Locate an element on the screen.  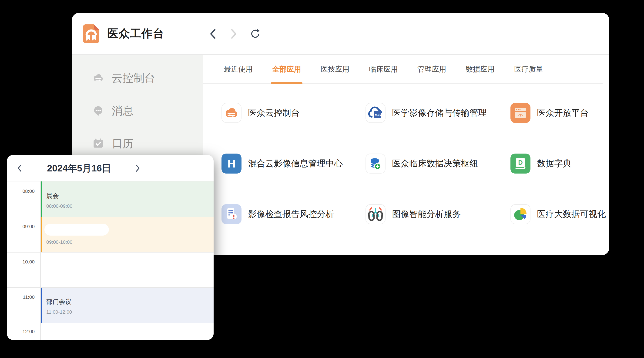
dictionary-book-icon: D is located at coordinates (520, 164).